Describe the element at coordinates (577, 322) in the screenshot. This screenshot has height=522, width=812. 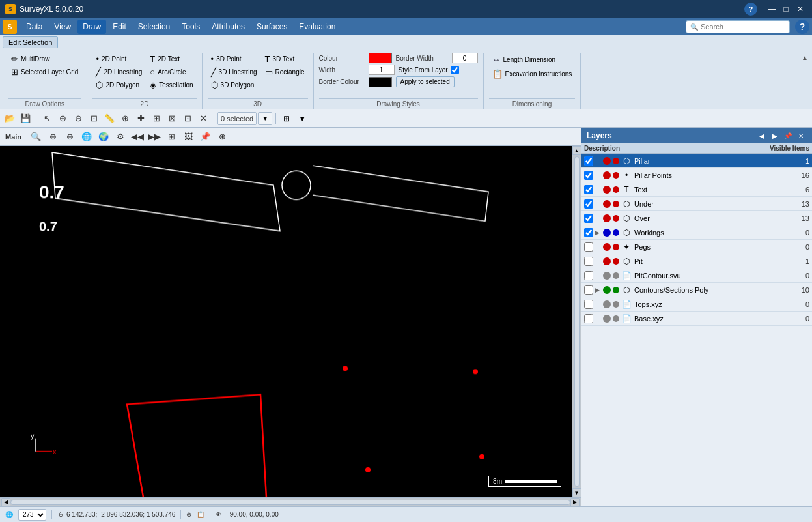
I see `scroll-track-vertical` at that location.